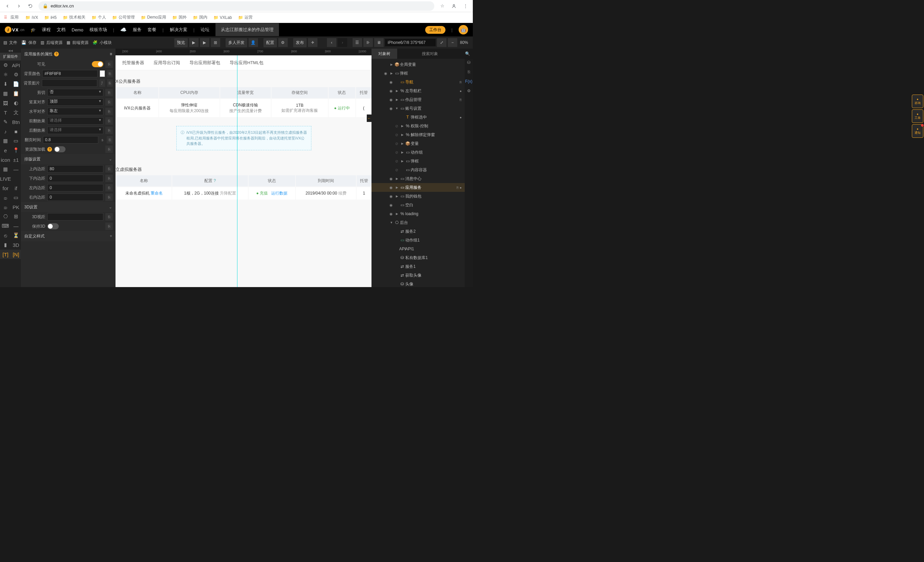 This screenshot has width=924, height=562. I want to click on tree-node: ◉▭空白, so click(418, 205).